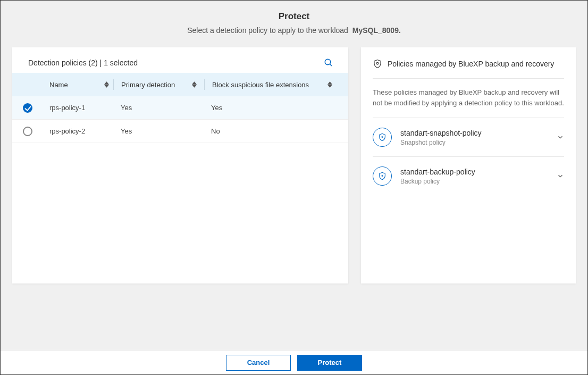 The width and height of the screenshot is (588, 375). I want to click on row-block: No, so click(271, 131).